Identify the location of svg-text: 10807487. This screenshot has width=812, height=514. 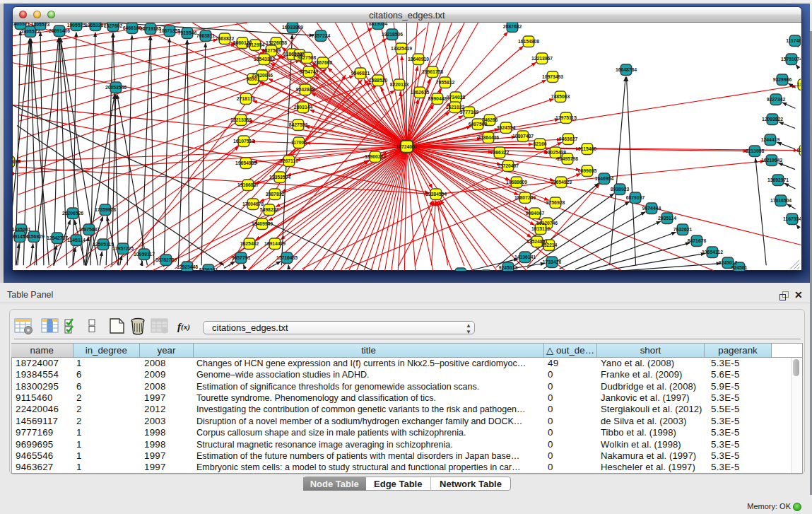
(523, 136).